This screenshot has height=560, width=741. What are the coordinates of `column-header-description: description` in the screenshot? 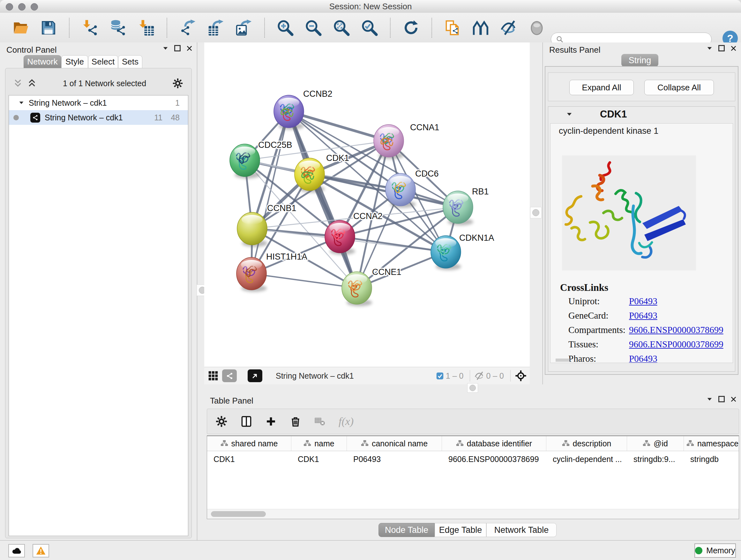 It's located at (587, 443).